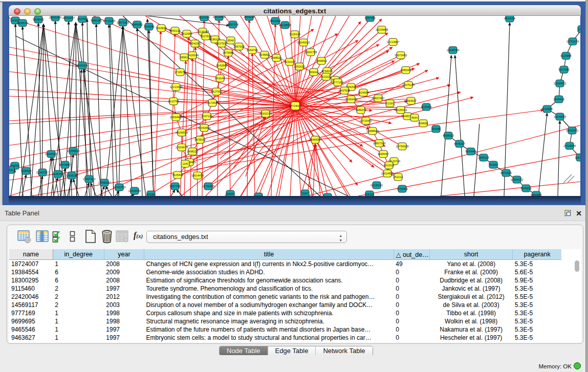 The image size is (588, 372). What do you see at coordinates (55, 17) in the screenshot?
I see `svg-text: 20691406` at bounding box center [55, 17].